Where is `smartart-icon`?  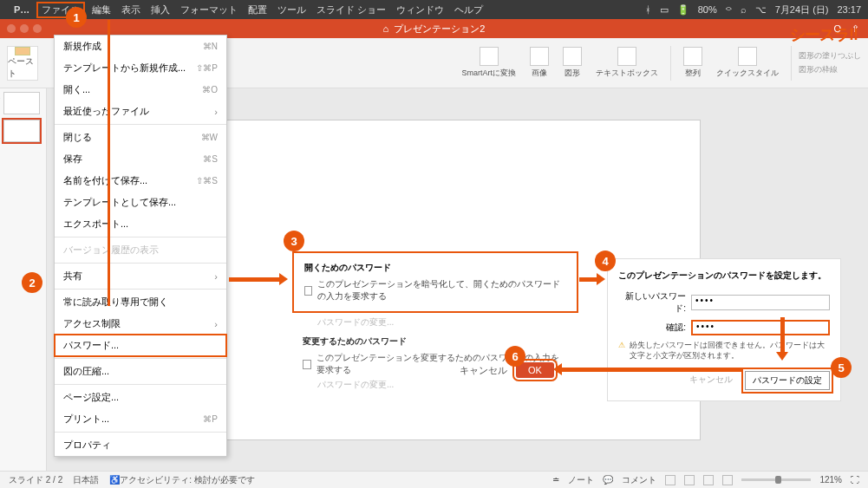
smartart-icon is located at coordinates (489, 56).